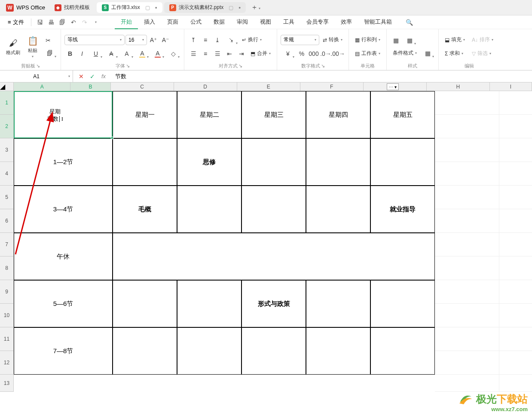 Image resolution: width=532 pixels, height=415 pixels. Describe the element at coordinates (205, 8) in the screenshot. I see `tab-presentation: P 演示文稿素材2.pptx ▢ •` at that location.